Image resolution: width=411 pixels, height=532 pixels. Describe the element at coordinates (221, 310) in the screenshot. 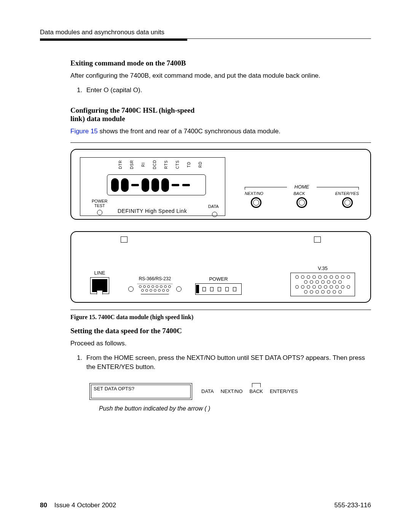

I see `figure-bottom-rule` at that location.